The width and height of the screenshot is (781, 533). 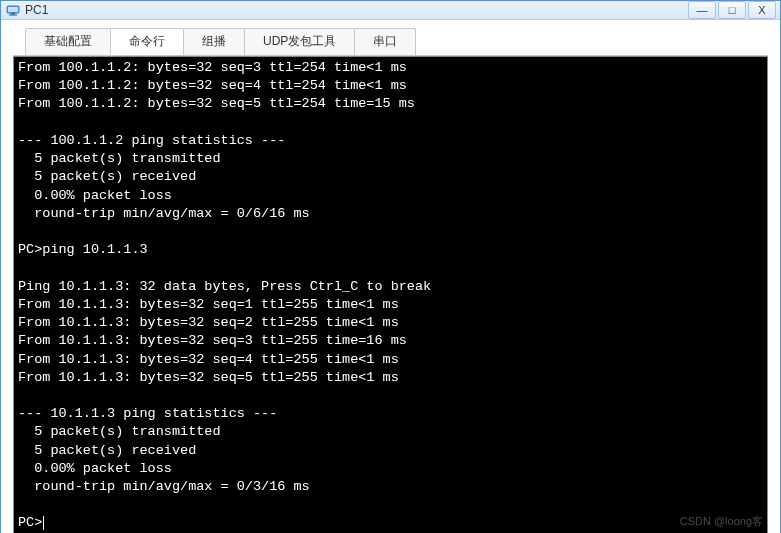 What do you see at coordinates (390, 68) in the screenshot?
I see `terminal-line: From 100.1.1.2: bytes=32 seq=3 ttl=254 t…` at bounding box center [390, 68].